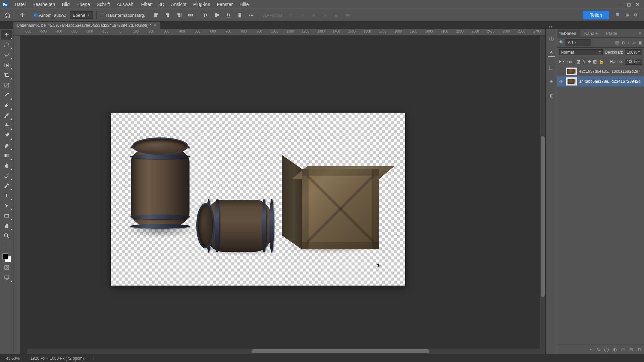  I want to click on tool-stamp, so click(7, 125).